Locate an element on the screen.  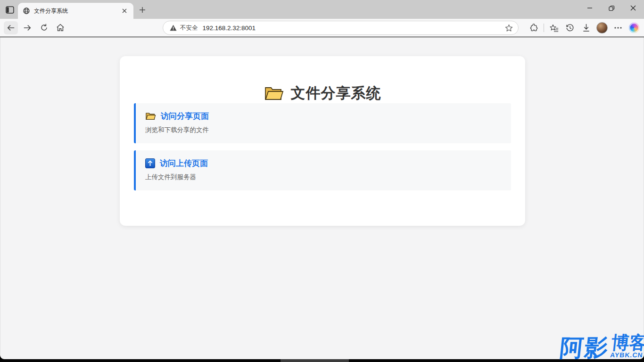
upload-arrow-icon is located at coordinates (150, 163).